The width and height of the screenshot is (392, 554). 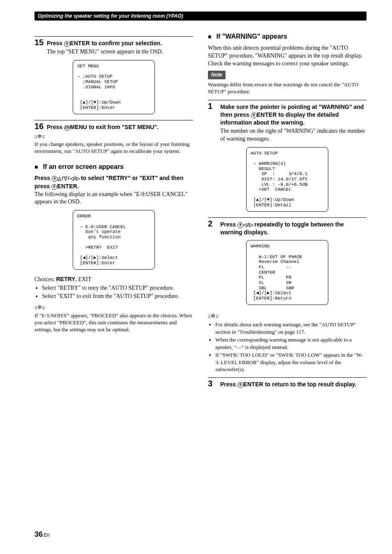 I want to click on step-instruction: Press 8ENTER to confirm your selection., so click(x=104, y=44).